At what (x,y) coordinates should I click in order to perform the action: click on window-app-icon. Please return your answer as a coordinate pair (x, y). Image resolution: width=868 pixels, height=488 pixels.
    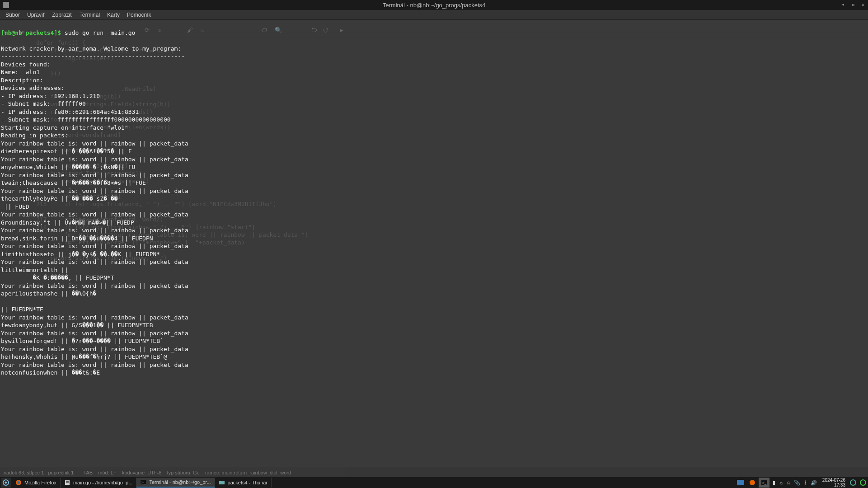
    Looking at the image, I should click on (6, 5).